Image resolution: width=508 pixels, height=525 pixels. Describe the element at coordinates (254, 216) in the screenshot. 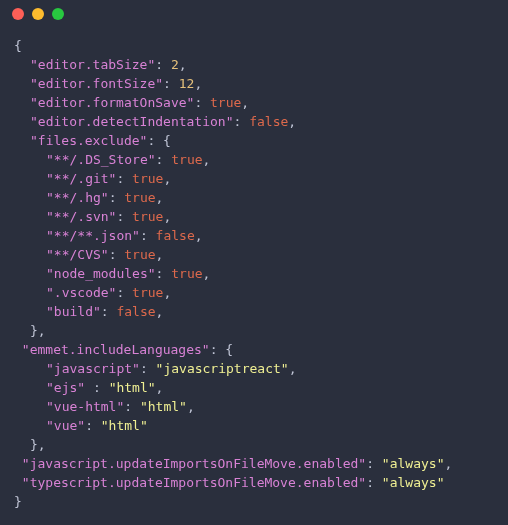

I see `code-line: "**/.svn": true,` at that location.